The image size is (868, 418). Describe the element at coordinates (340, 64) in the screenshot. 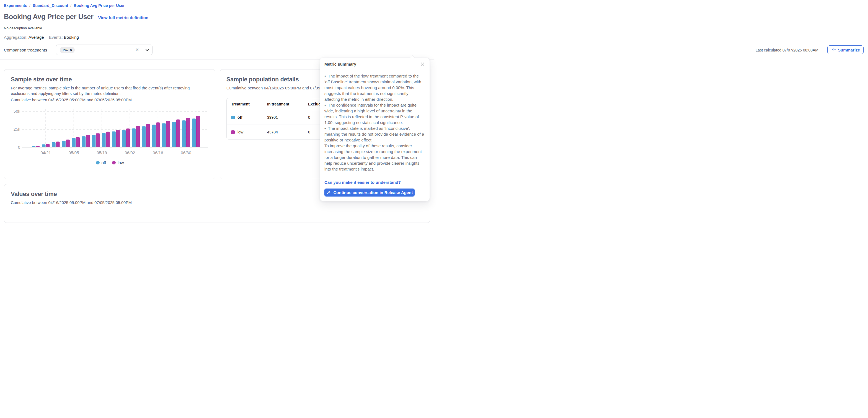

I see `popup-title: Metric summary` at that location.